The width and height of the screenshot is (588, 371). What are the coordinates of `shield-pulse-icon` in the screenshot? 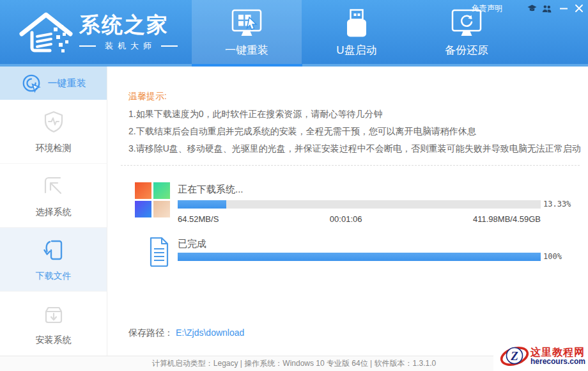 It's located at (54, 122).